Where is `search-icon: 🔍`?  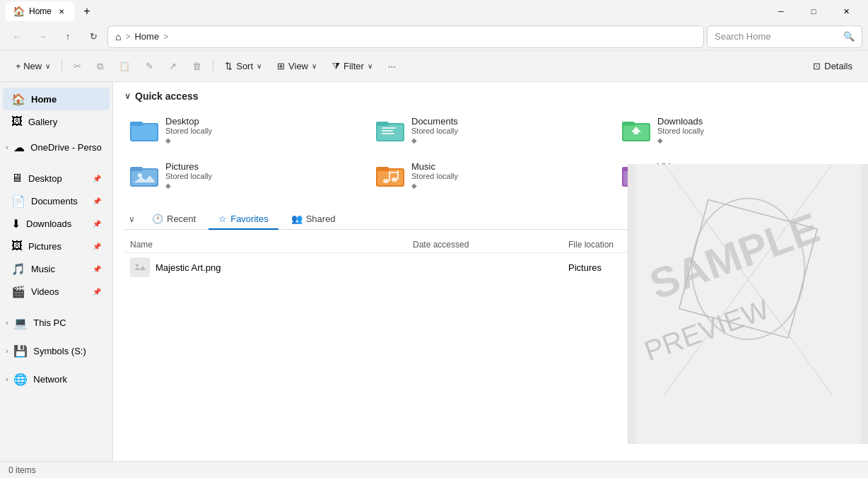
search-icon: 🔍 is located at coordinates (849, 37).